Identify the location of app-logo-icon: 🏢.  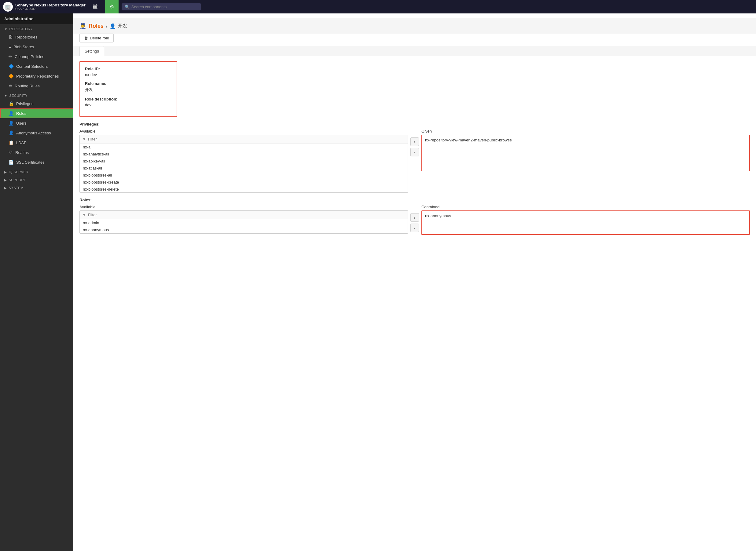
(8, 7).